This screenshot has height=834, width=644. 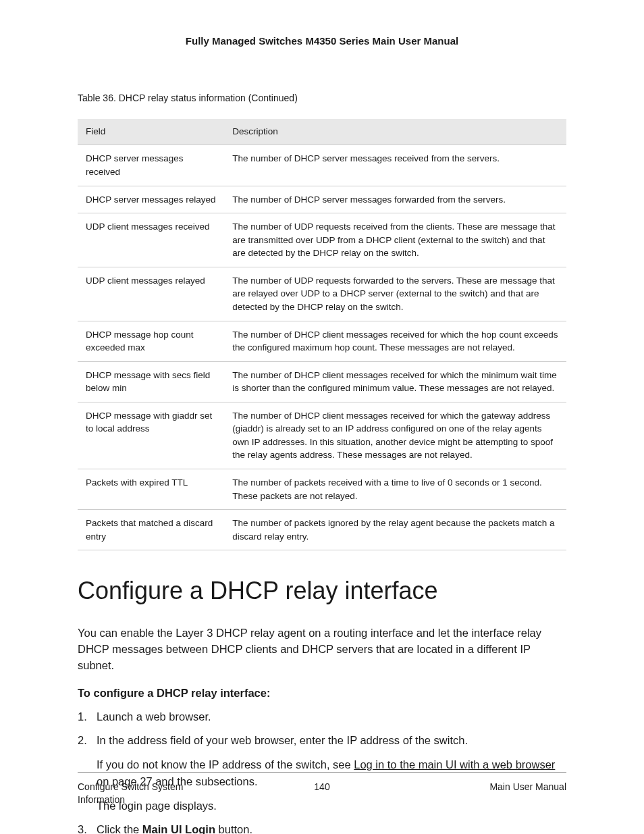 What do you see at coordinates (322, 200) in the screenshot?
I see `table-row: DHCP server messages relayed The number …` at bounding box center [322, 200].